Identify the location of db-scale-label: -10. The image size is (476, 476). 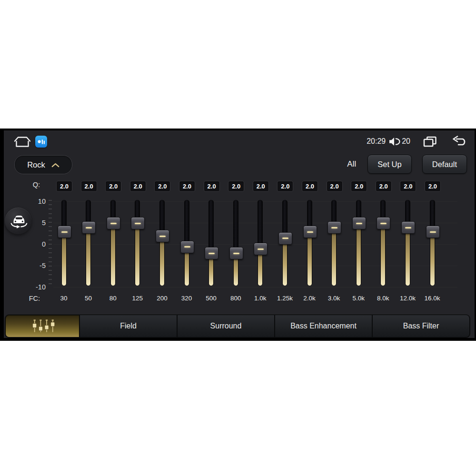
(34, 287).